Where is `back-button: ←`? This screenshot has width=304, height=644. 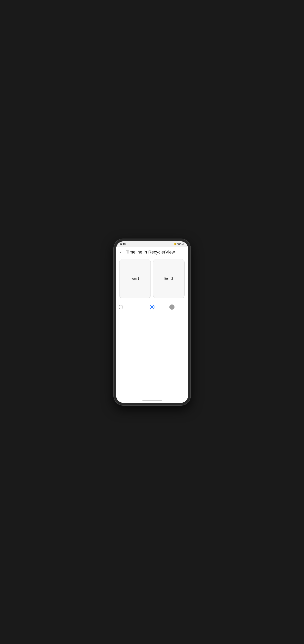
back-button: ← is located at coordinates (121, 252).